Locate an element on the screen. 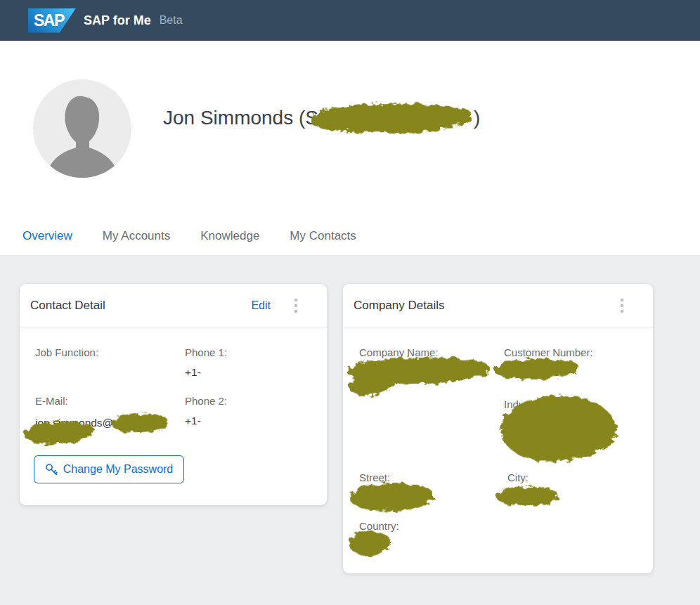 The width and height of the screenshot is (700, 605). company-card-title: Company Details is located at coordinates (486, 306).